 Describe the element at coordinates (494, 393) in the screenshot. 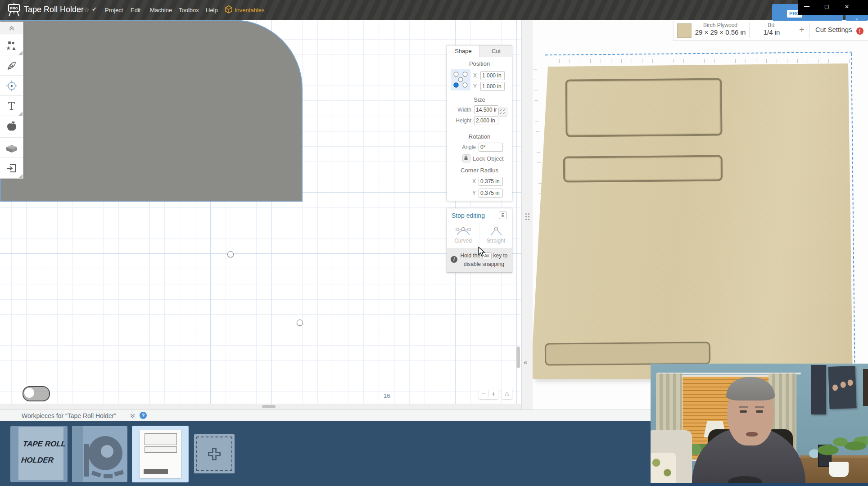

I see `zoom-in-button: +` at that location.